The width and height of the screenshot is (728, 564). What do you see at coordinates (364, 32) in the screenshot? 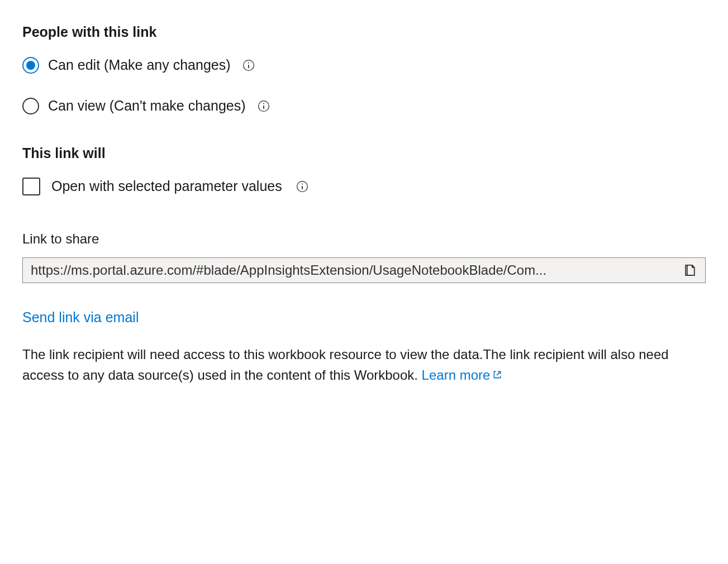
I see `permissions-heading: People with this link` at bounding box center [364, 32].